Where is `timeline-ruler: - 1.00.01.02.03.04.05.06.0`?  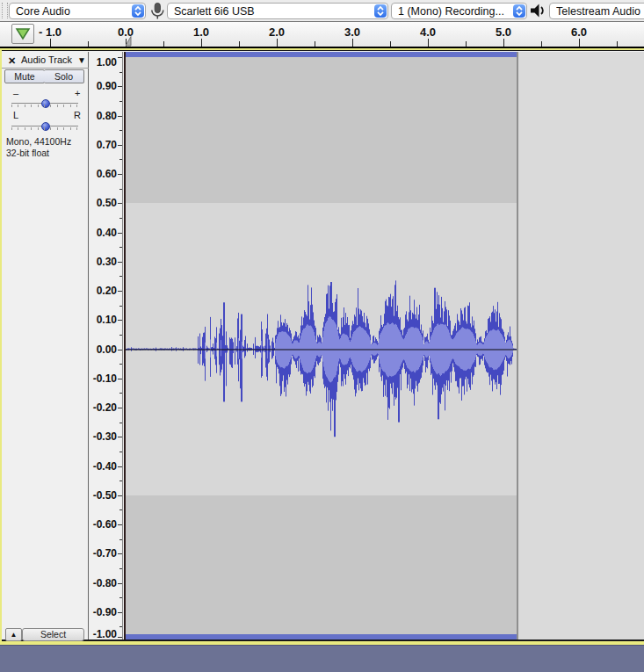 timeline-ruler: - 1.00.01.02.03.04.05.06.0 is located at coordinates (322, 35).